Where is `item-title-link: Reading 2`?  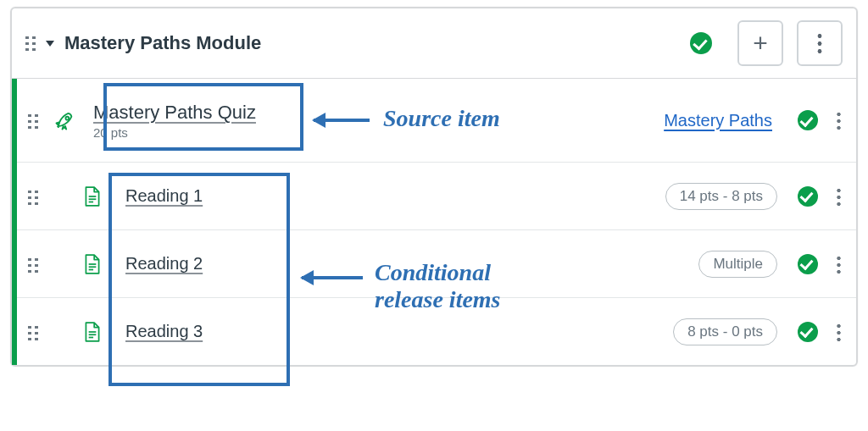
item-title-link: Reading 2 is located at coordinates (164, 264).